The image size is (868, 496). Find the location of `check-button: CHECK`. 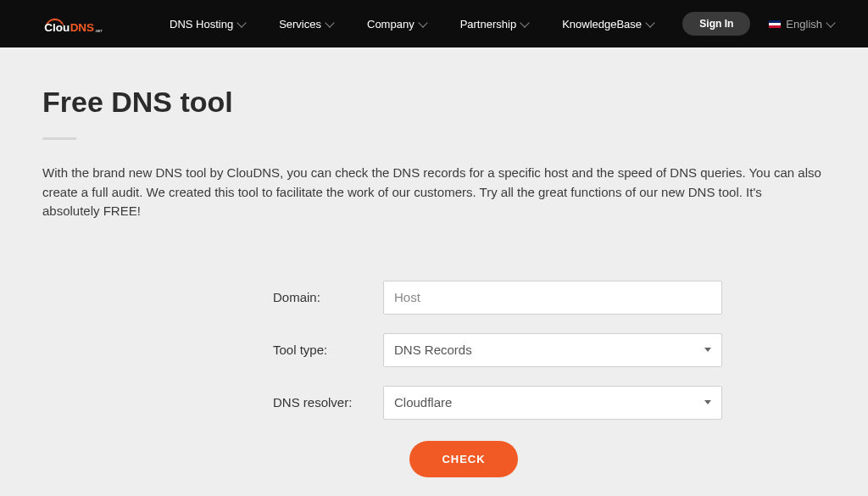

check-button: CHECK is located at coordinates (463, 460).